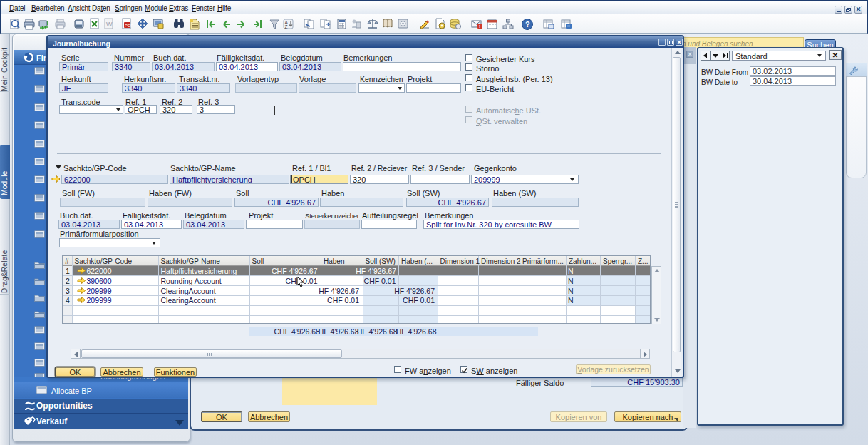 Image resolution: width=868 pixels, height=445 pixels. I want to click on svg-text: Z, so click(286, 27).